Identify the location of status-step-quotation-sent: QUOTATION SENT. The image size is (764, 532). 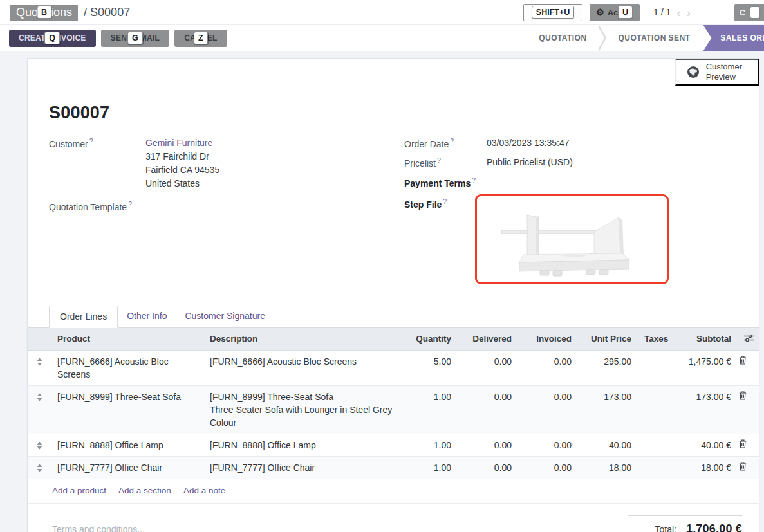
(655, 39).